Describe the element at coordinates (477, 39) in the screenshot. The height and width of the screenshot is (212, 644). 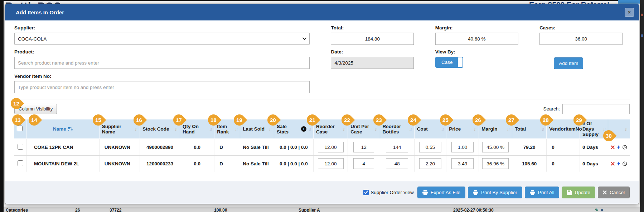
I see `margin-field` at that location.